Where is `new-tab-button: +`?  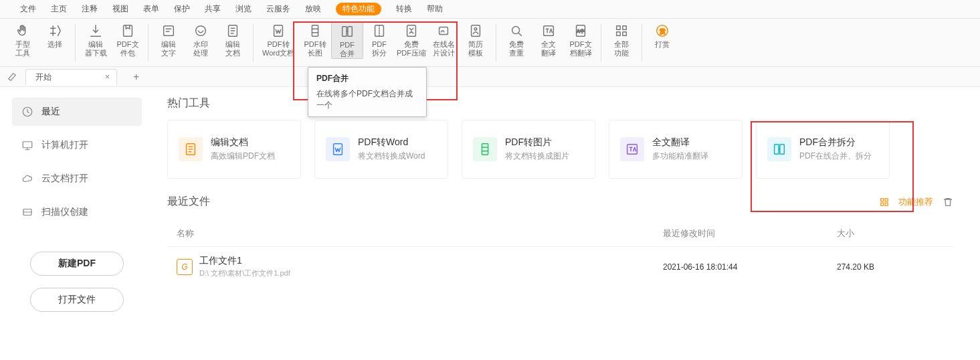 new-tab-button: + is located at coordinates (136, 77).